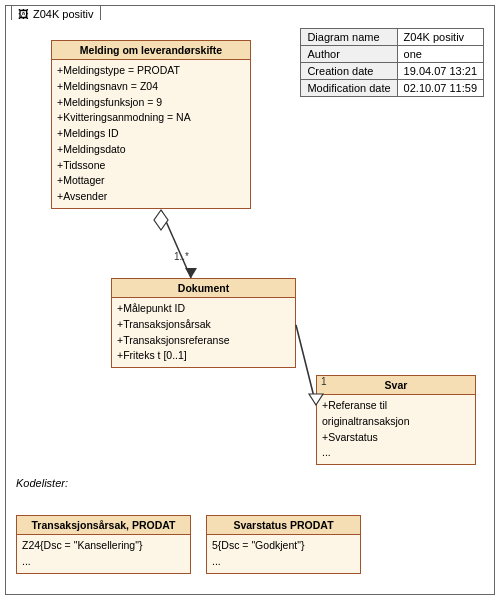 This screenshot has width=500, height=602. I want to click on author-label: Author, so click(349, 54).